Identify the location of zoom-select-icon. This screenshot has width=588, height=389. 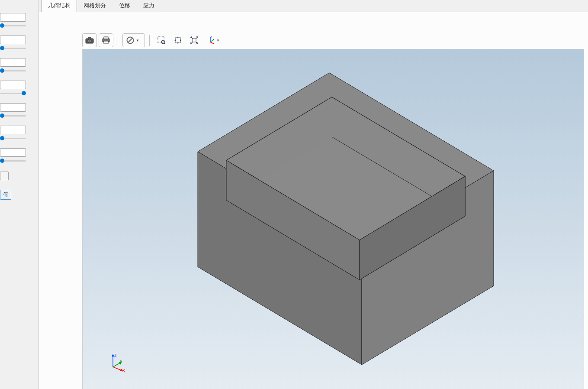
(161, 40).